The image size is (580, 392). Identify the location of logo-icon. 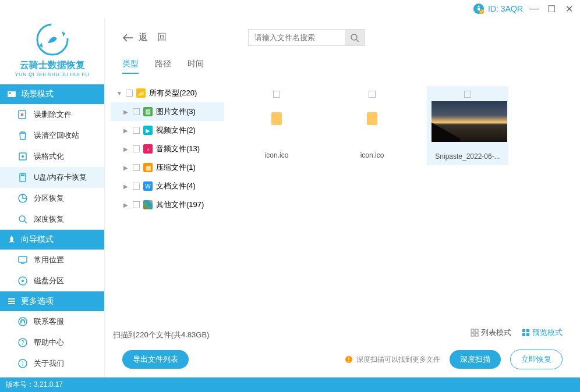
(52, 40).